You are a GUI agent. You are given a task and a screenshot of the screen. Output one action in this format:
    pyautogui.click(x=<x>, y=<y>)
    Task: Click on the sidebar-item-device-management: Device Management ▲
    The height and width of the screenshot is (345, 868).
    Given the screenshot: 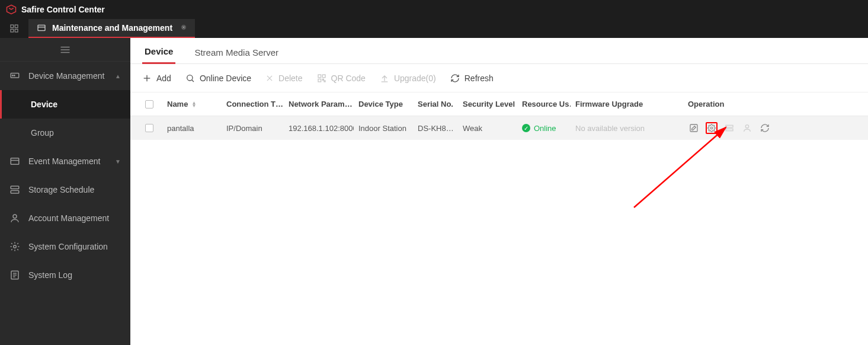 What is the action you would take?
    pyautogui.click(x=65, y=76)
    